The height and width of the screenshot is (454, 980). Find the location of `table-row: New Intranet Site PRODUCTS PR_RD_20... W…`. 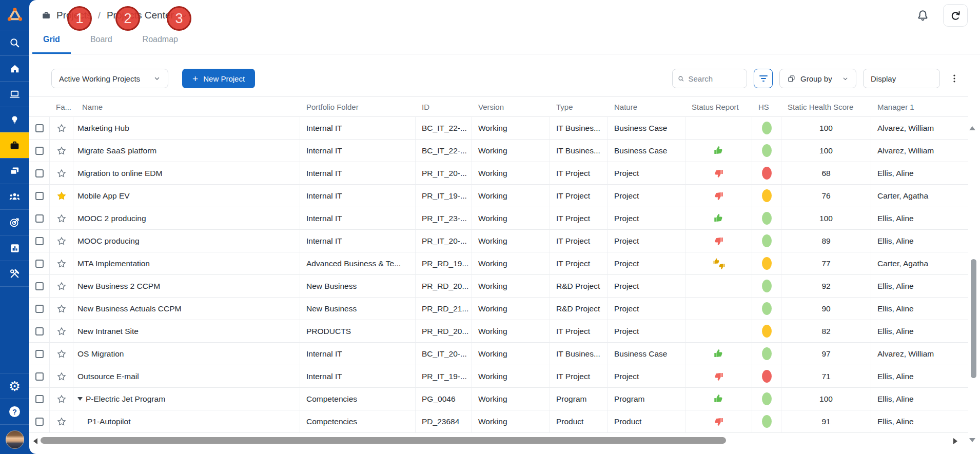

table-row: New Intranet Site PRODUCTS PR_RD_20... W… is located at coordinates (499, 331).